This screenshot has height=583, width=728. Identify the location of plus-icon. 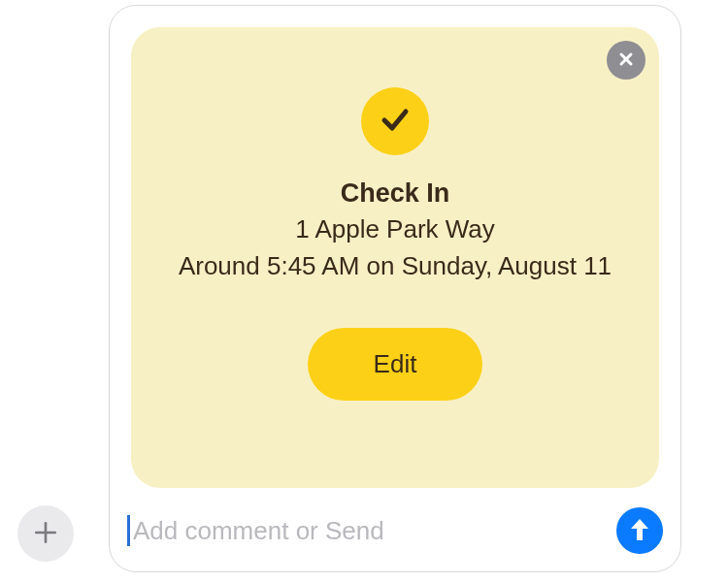
(46, 534).